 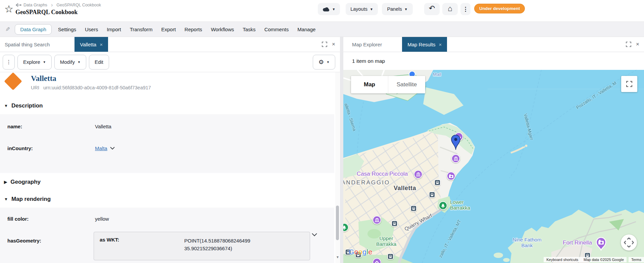 What do you see at coordinates (33, 30) in the screenshot?
I see `tab-data-graph: Data Graph` at bounding box center [33, 30].